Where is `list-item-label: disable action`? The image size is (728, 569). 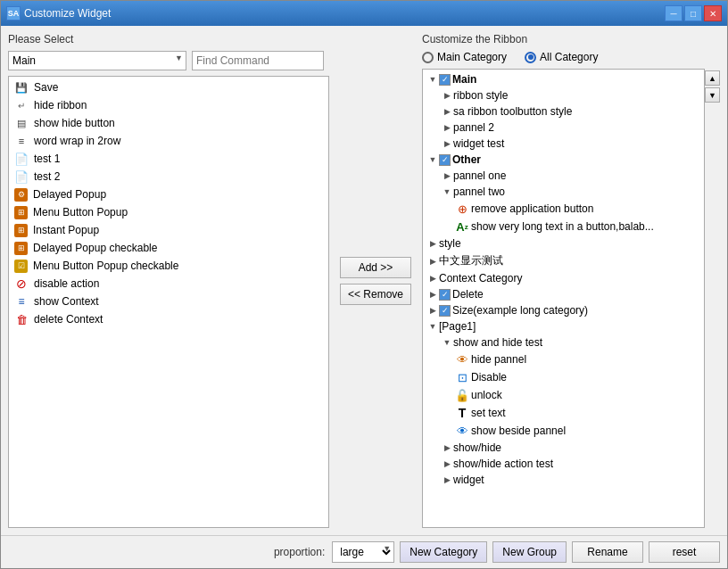
list-item-label: disable action is located at coordinates (66, 284).